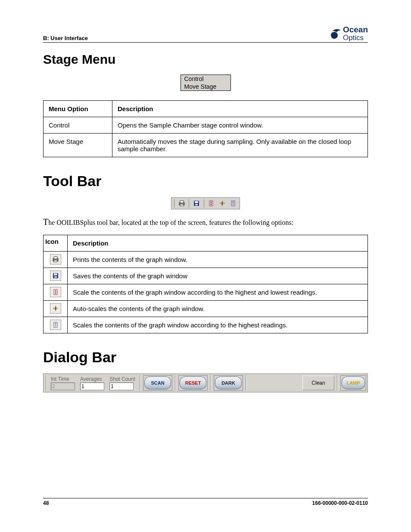 This screenshot has width=411, height=532. I want to click on table-row: Move Stage Automatically moves the stage…, so click(206, 146).